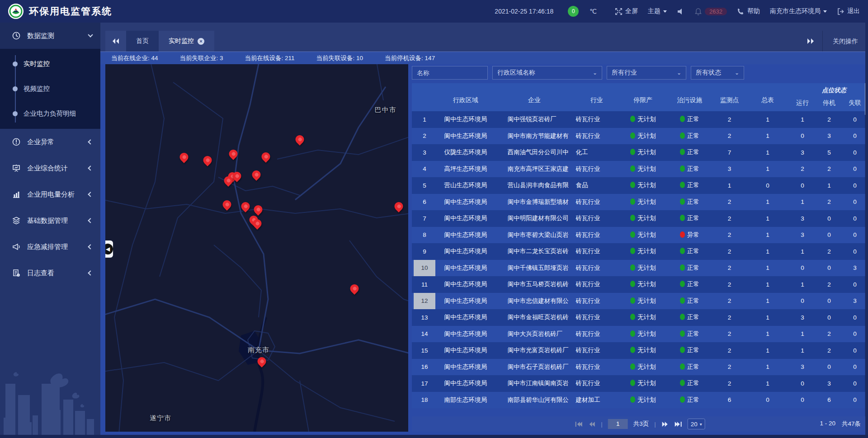  Describe the element at coordinates (534, 317) in the screenshot. I see `cell-company: 阆中市金福旺页岩机砖` at that location.